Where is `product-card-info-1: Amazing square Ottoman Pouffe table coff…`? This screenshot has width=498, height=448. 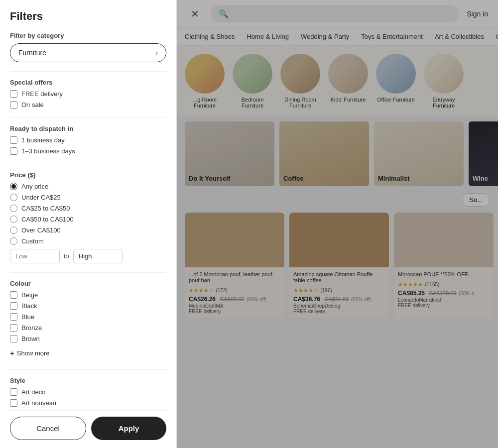
product-card-info-1: Amazing square Ottoman Pouffe table coff… is located at coordinates (339, 293).